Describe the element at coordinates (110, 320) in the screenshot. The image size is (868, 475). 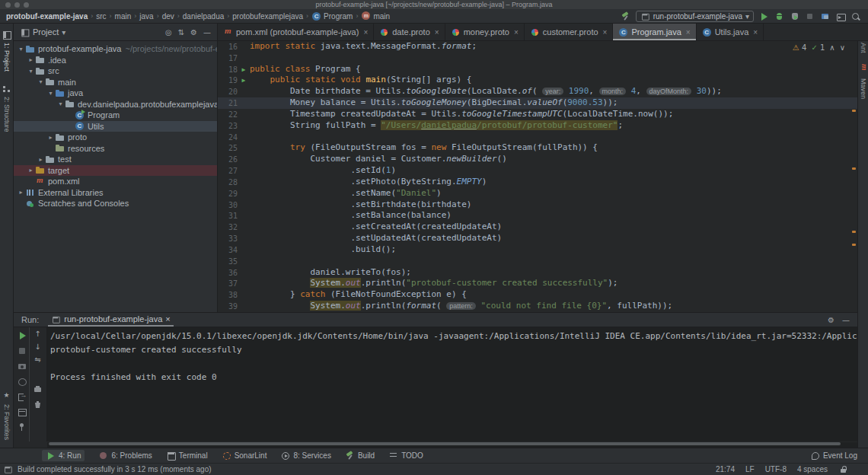
I see `run-tab: run-protobuf-example-java ×` at that location.